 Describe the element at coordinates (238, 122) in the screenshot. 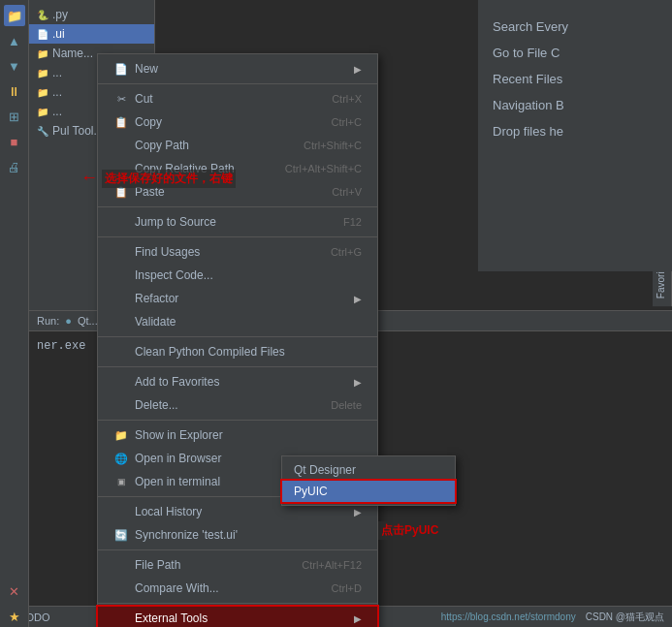

I see `menu-item-copy: 📋 Copy Ctrl+C` at that location.